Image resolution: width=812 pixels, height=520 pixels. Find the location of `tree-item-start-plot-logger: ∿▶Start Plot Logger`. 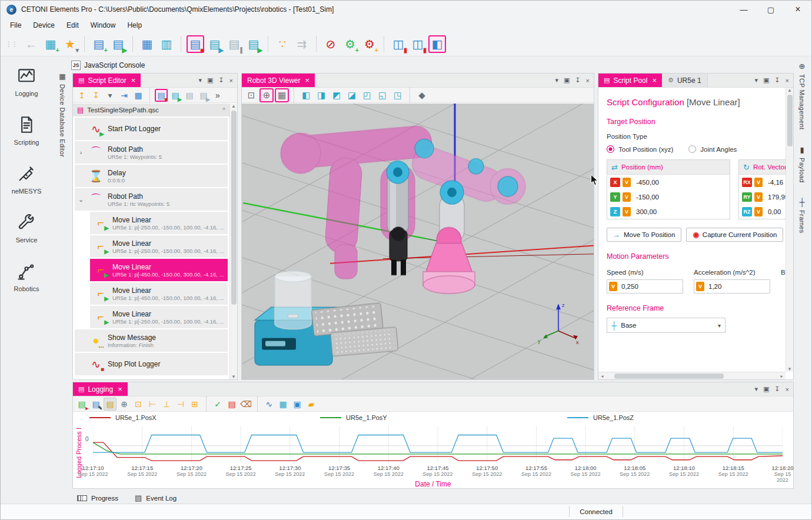

tree-item-start-plot-logger: ∿▶Start Plot Logger is located at coordinates (151, 129).